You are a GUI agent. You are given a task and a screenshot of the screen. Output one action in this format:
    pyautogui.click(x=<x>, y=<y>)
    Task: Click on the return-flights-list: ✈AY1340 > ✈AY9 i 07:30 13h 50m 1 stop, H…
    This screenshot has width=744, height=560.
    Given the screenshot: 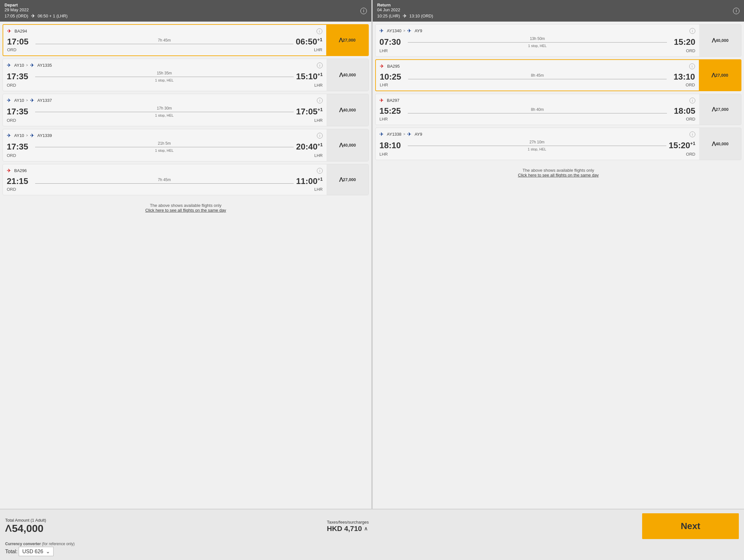 What is the action you would take?
    pyautogui.click(x=558, y=92)
    